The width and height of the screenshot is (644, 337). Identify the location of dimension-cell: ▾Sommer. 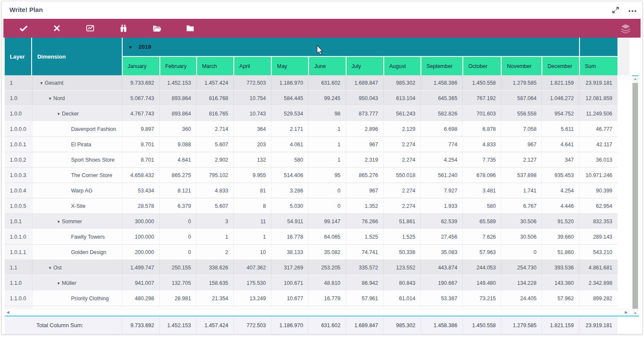
(77, 222).